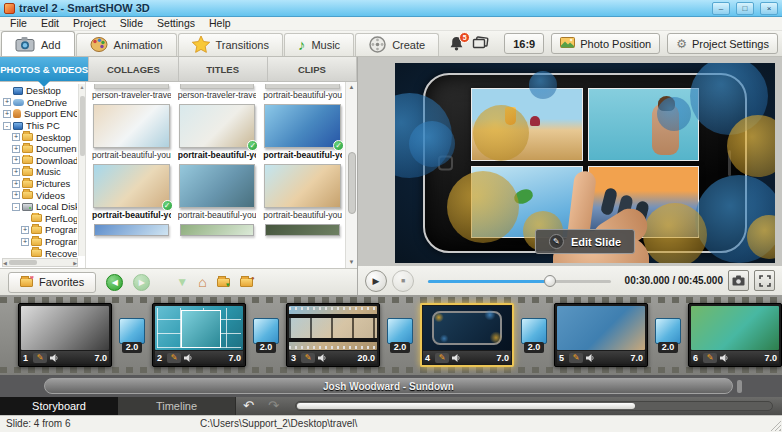 The image size is (782, 432). Describe the element at coordinates (721, 8) in the screenshot. I see `minimize-button: –` at that location.